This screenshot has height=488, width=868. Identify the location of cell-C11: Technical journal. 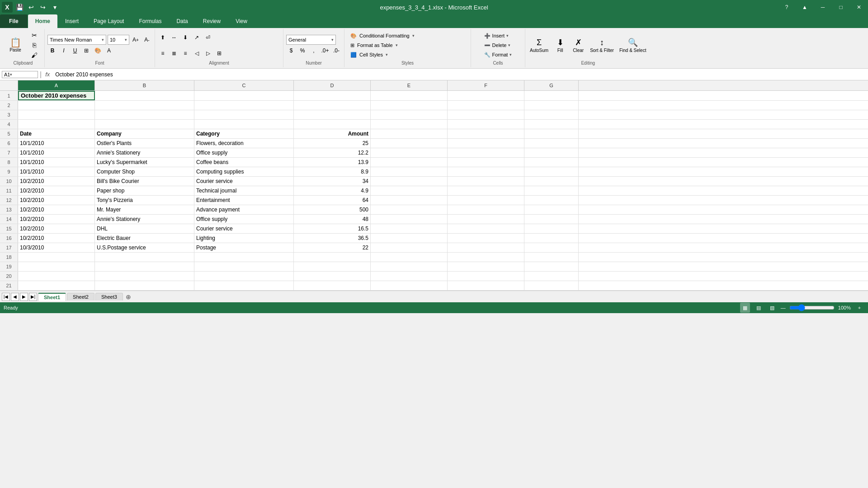
(244, 191).